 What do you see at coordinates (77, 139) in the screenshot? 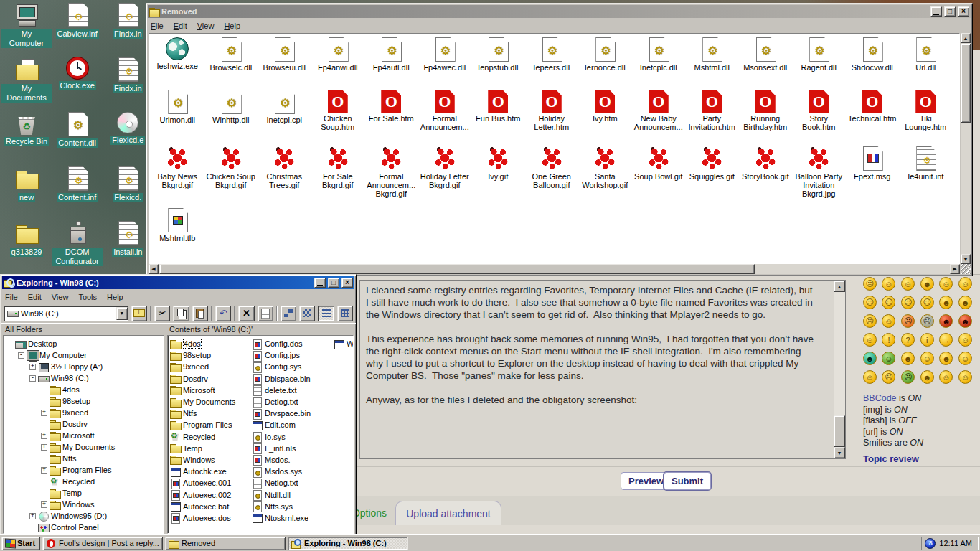
I see `desktop-icon: Content.dll` at bounding box center [77, 139].